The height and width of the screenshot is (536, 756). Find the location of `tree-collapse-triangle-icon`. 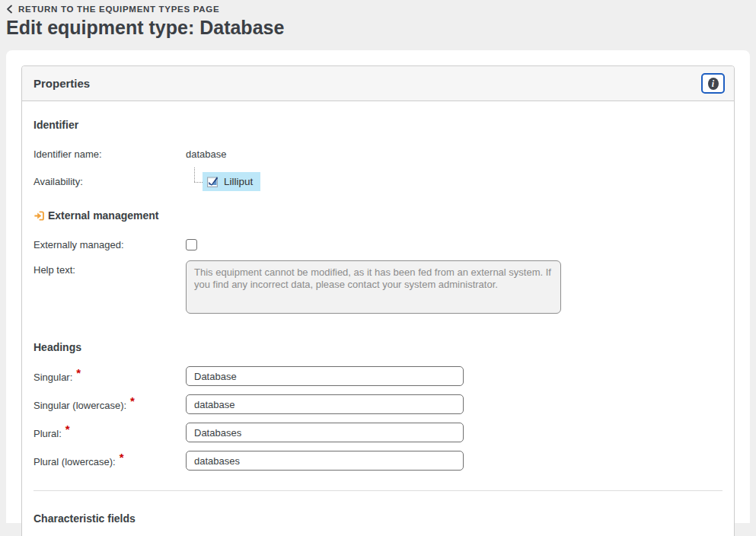

tree-collapse-triangle-icon is located at coordinates (190, 182).